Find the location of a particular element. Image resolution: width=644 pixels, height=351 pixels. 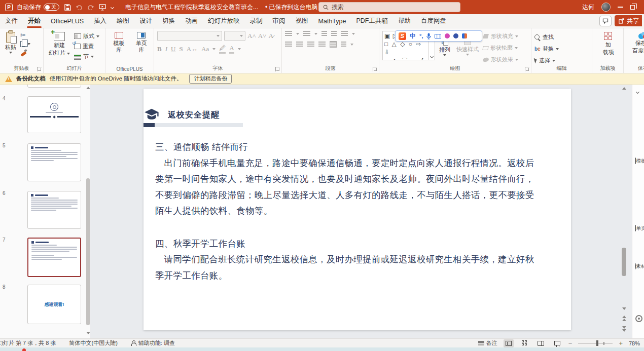

format-painter-button is located at coordinates (25, 53).